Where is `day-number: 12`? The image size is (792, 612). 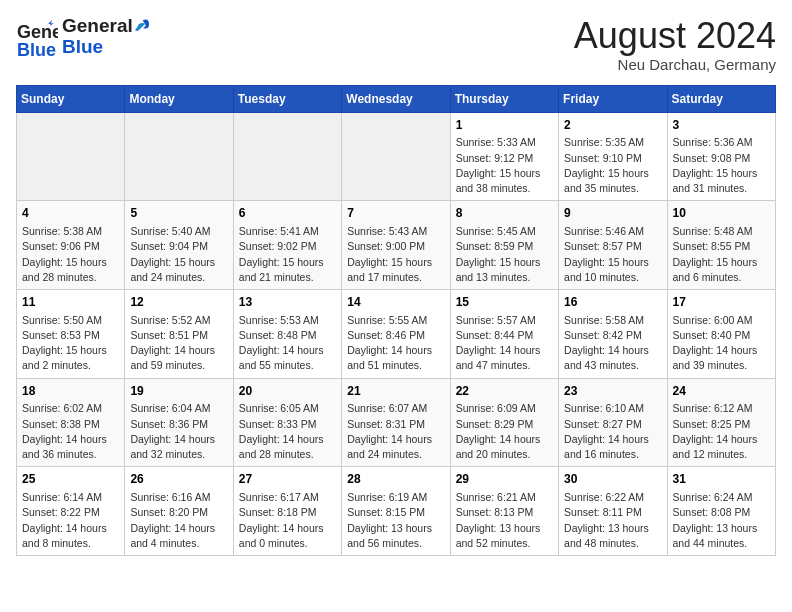
day-number: 12 is located at coordinates (178, 302).